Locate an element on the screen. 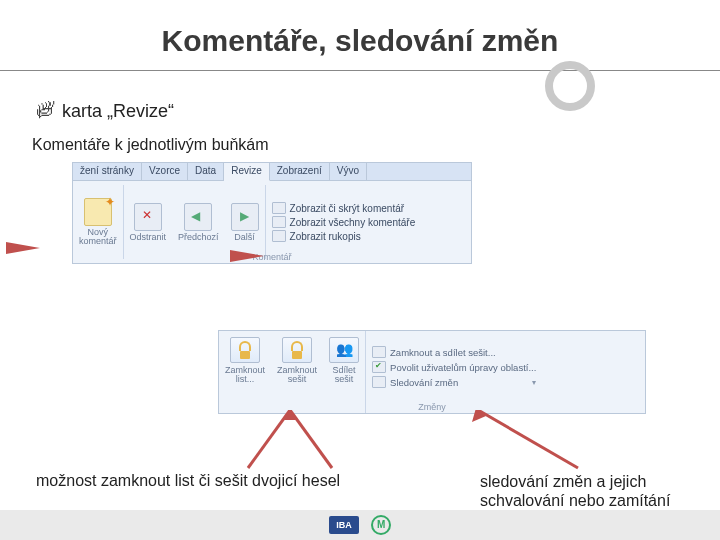  show-all-label: Zobrazit všechny komentáře is located at coordinates (353, 222).